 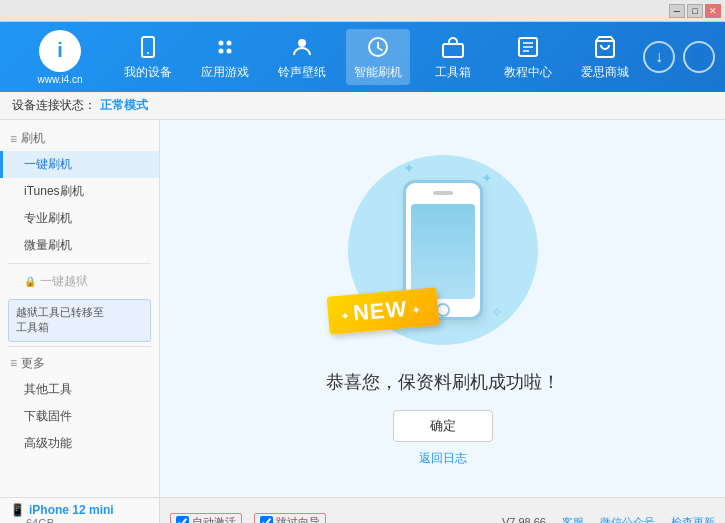 I want to click on jailbreak-notice: 越狱工具已转移至工具箱, so click(x=80, y=320).